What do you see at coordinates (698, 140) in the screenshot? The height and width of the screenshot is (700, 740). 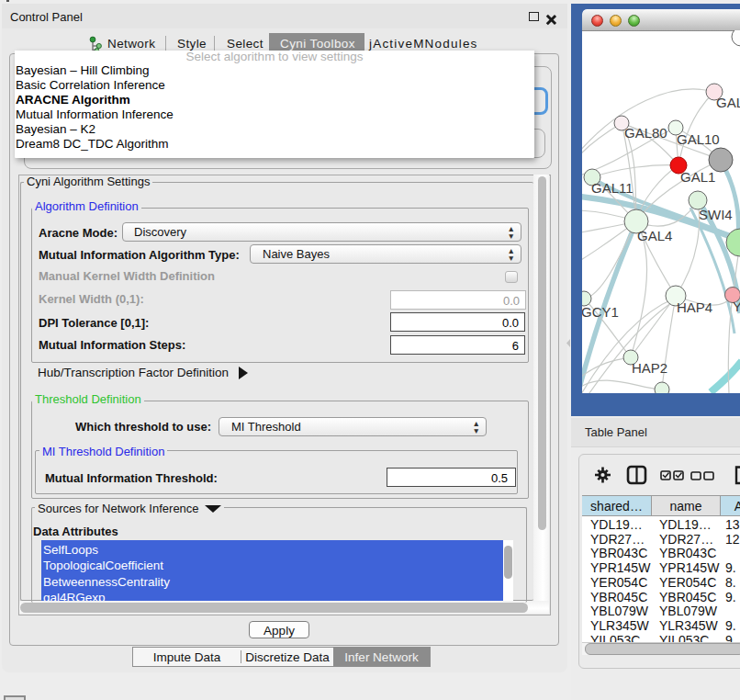 I see `svg-text: GAL10` at bounding box center [698, 140].